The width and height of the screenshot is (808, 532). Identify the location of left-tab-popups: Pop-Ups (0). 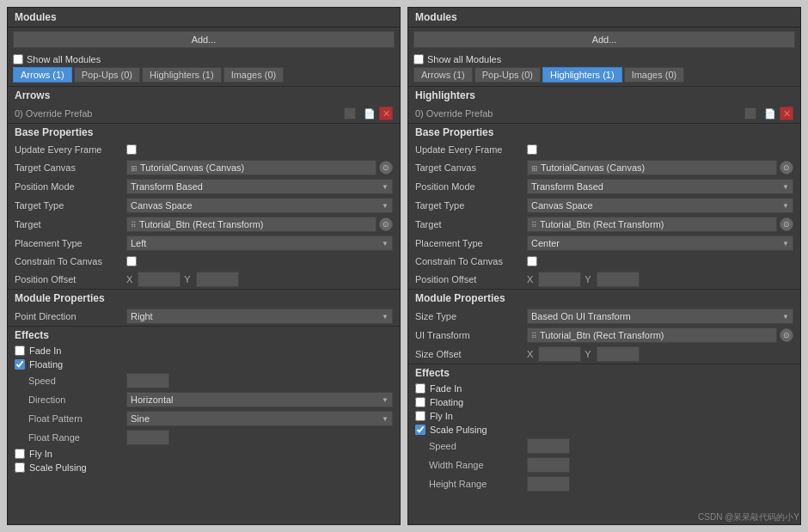
(107, 75).